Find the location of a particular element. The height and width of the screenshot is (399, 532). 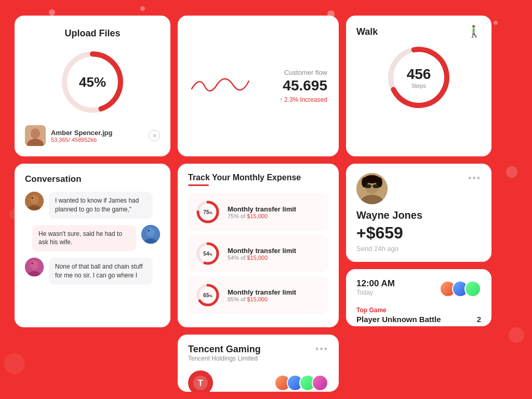

expense-detail-3: Monthly transfer limit 65% of $15,000 is located at coordinates (262, 295).